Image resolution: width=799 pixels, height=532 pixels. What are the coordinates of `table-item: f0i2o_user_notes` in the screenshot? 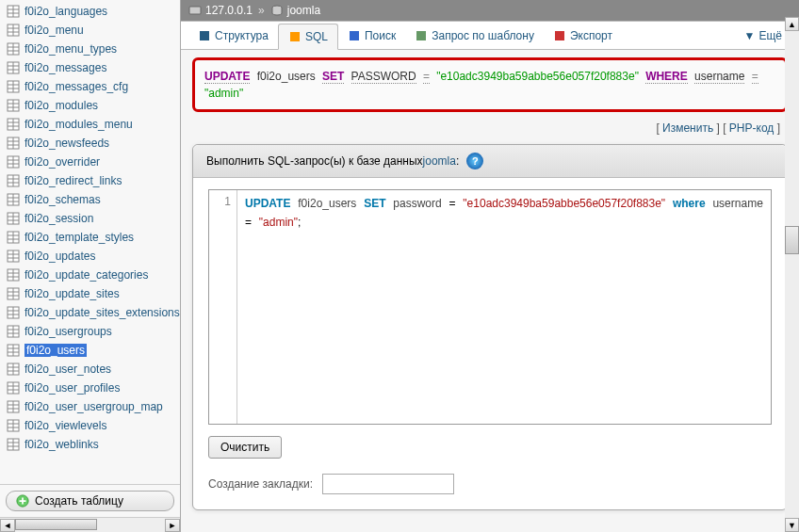 It's located at (90, 369).